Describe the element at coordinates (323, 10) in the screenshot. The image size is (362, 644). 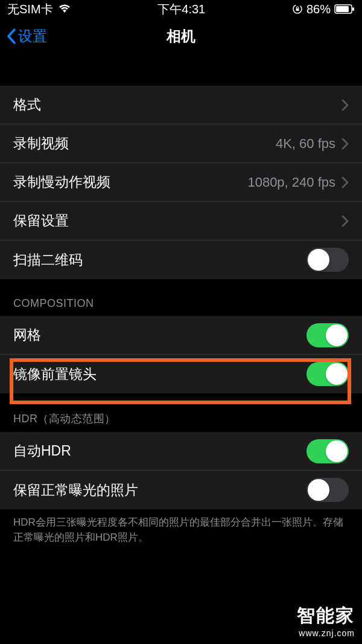
I see `status-right: 86%` at that location.